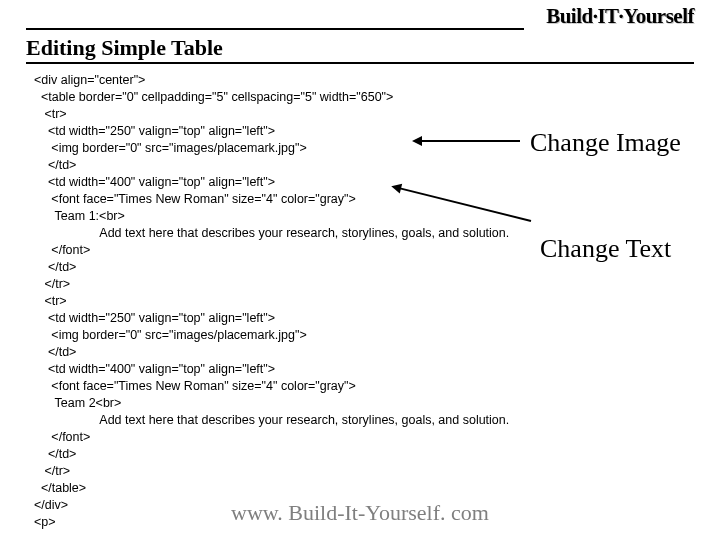 This screenshot has width=720, height=540. What do you see at coordinates (364, 488) in the screenshot?
I see `code-line: </table>` at bounding box center [364, 488].